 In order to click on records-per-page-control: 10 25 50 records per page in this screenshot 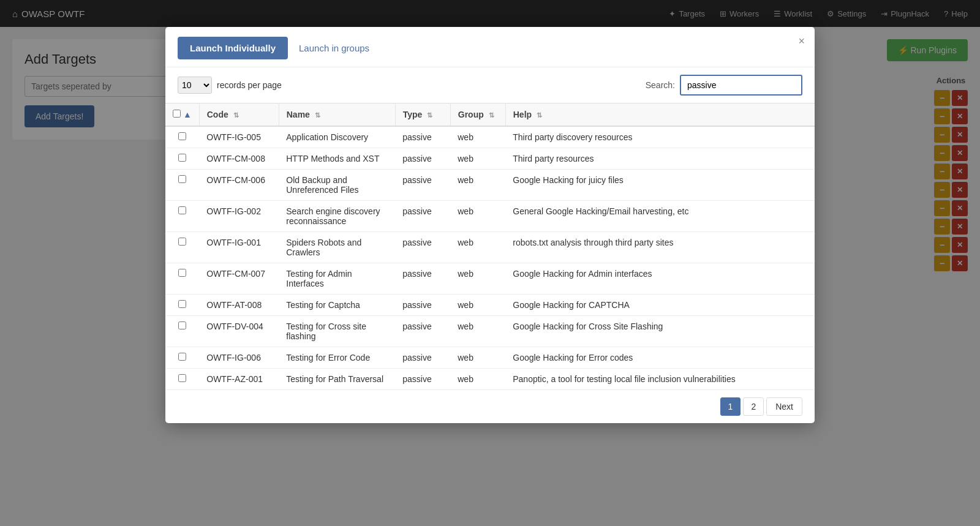, I will do `click(230, 85)`.